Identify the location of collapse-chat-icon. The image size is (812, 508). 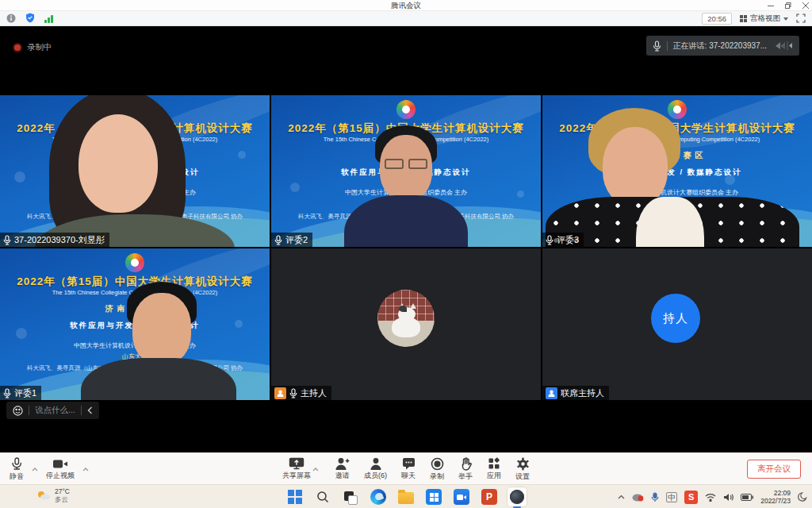
(90, 410).